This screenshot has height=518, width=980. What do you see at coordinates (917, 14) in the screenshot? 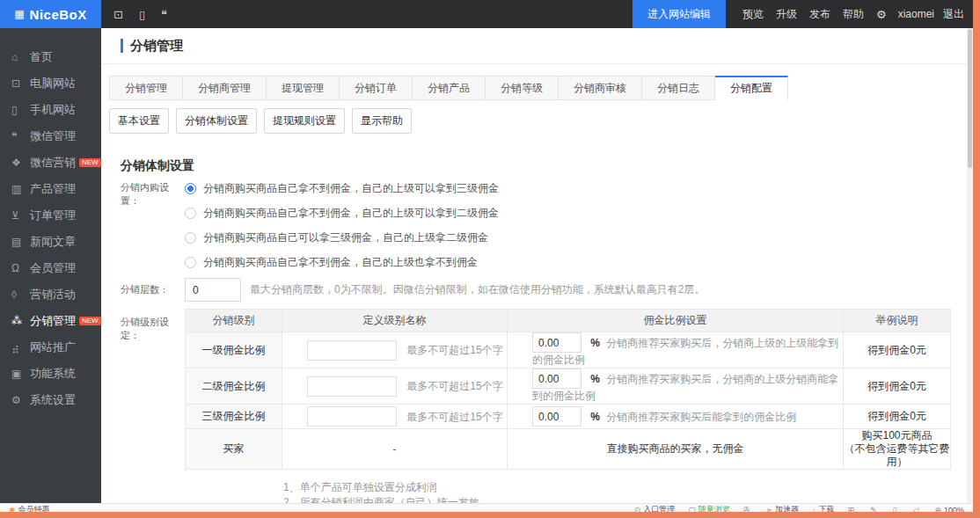
I see `username-label: xiaomei` at bounding box center [917, 14].